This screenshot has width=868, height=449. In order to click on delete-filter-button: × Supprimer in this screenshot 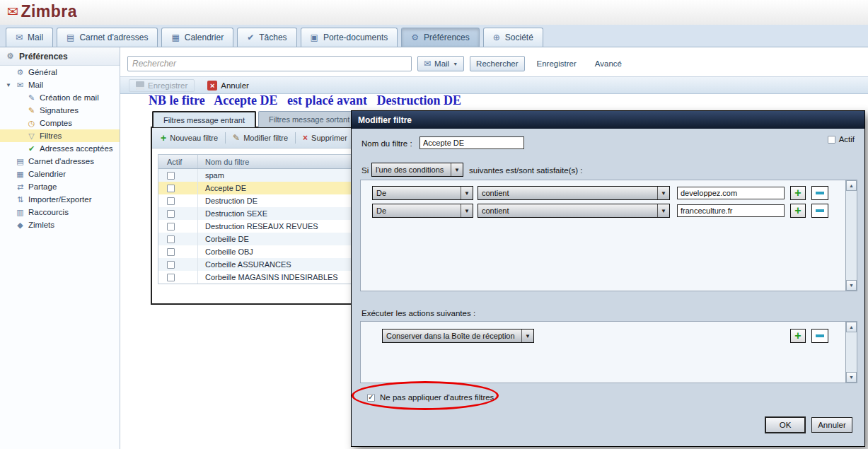, I will do `click(325, 138)`.